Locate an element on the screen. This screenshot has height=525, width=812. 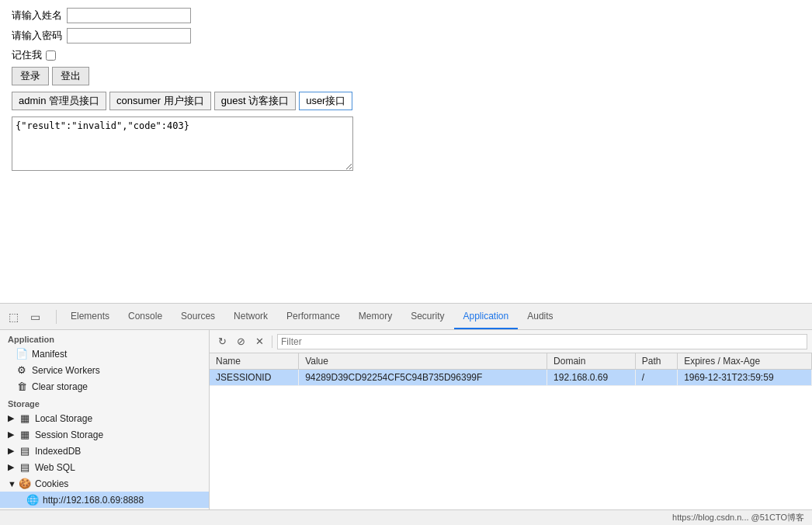
response-textarea: {"result":"invalid","code":403} is located at coordinates (182, 144).